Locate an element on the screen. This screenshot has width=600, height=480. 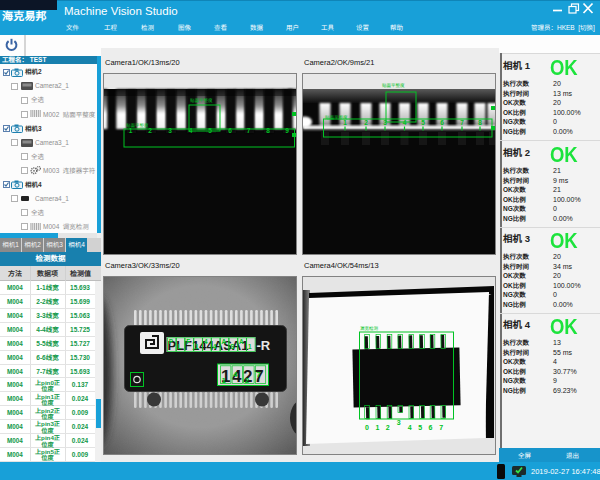
svg-text: 0 is located at coordinates (367, 428).